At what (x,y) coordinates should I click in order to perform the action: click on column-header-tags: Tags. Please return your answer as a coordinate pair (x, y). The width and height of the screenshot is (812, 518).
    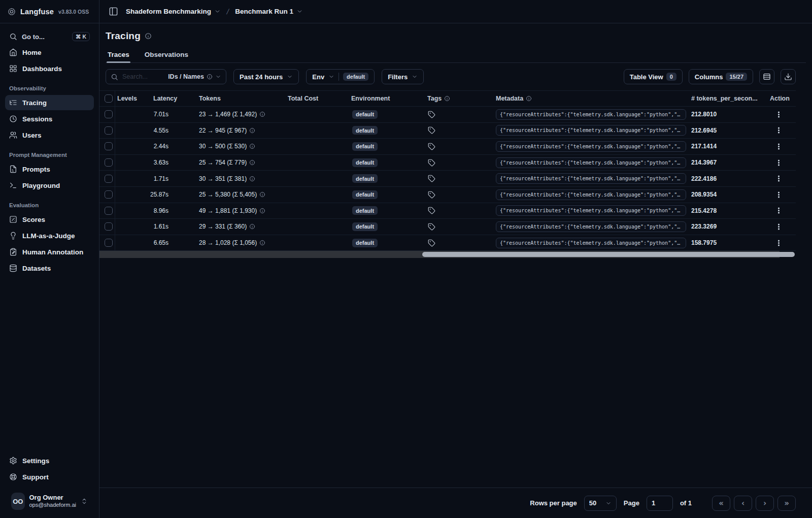
    Looking at the image, I should click on (460, 99).